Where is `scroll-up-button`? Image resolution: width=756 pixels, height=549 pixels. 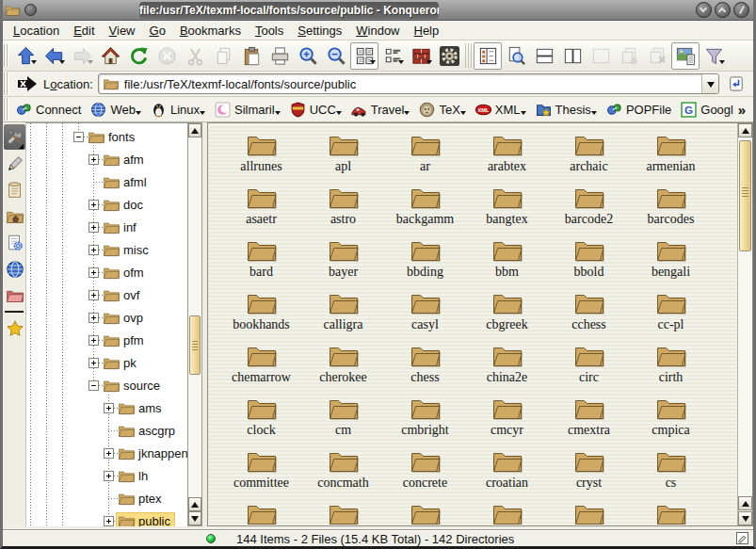 scroll-up-button is located at coordinates (746, 130).